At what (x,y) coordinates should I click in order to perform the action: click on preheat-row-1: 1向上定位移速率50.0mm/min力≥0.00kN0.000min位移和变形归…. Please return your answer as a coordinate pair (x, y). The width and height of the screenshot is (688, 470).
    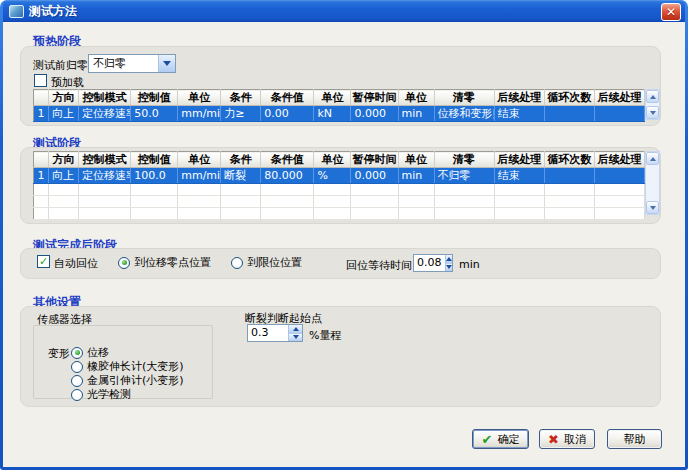
    Looking at the image, I should click on (340, 114).